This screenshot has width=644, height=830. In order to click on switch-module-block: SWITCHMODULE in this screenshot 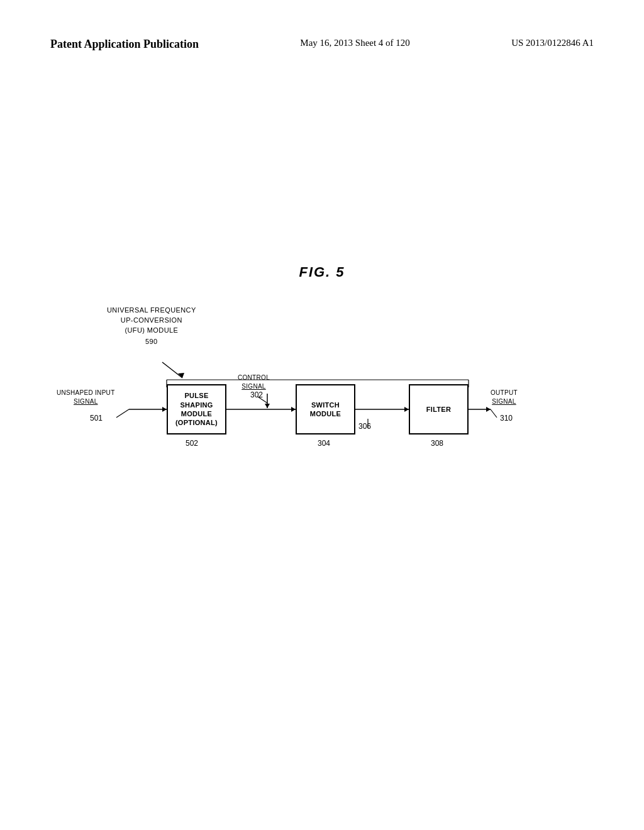, I will do `click(326, 409)`.